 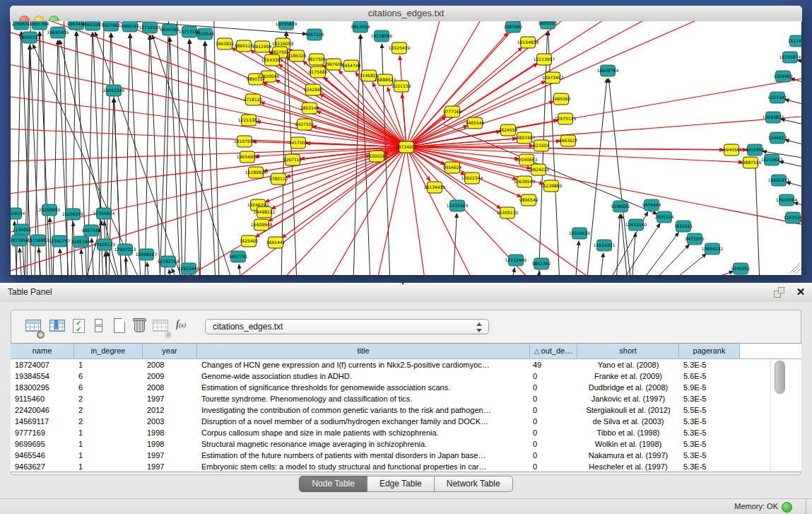 What do you see at coordinates (628, 444) in the screenshot?
I see `table-cell: Wolkin et al. (1998)` at bounding box center [628, 444].